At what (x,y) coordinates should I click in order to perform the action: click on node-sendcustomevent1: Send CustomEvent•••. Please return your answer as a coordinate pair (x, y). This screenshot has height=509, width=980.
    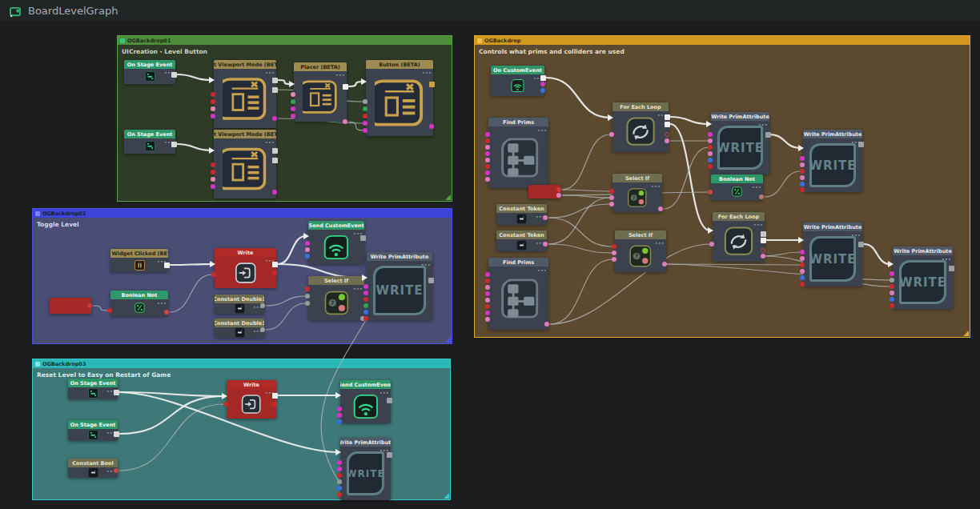
    Looking at the image, I should click on (336, 242).